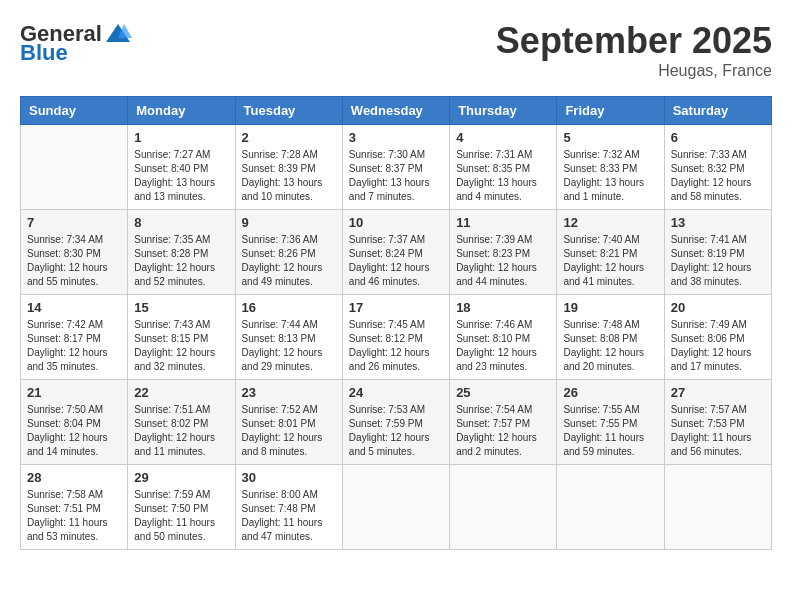 This screenshot has width=792, height=612. I want to click on calendar-week-row: 14Sunrise: 7:42 AM Sunset: 8:17 PM Dayli…, so click(396, 338).